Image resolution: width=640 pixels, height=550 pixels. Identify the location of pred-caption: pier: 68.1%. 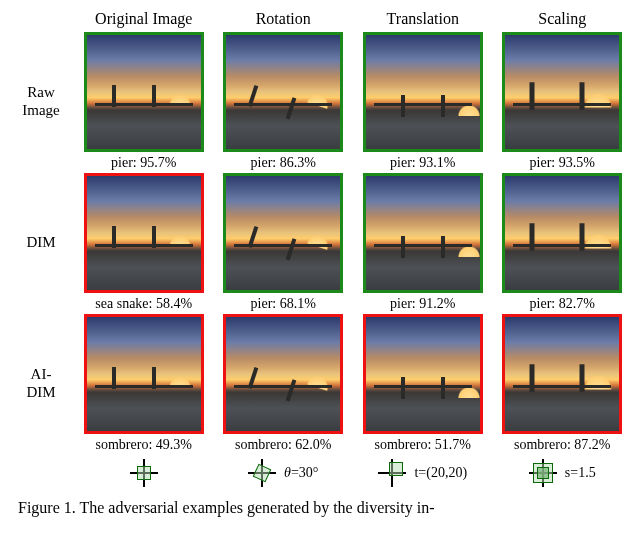
(284, 304).